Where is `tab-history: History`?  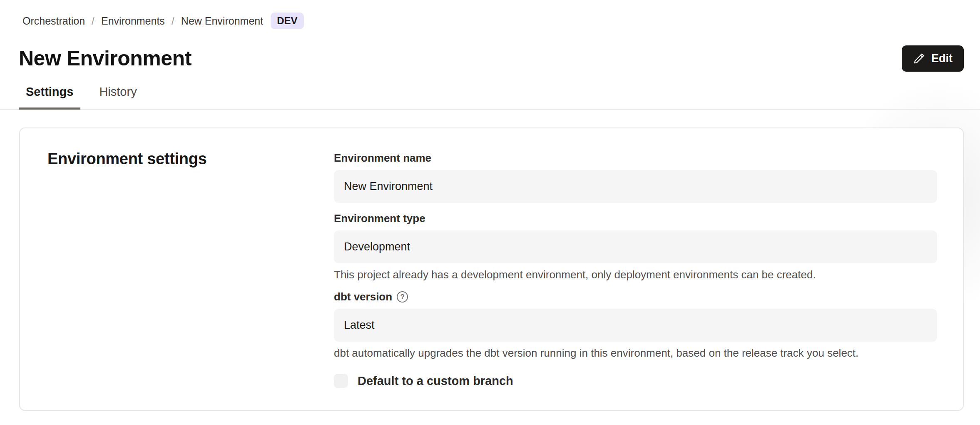 tab-history: History is located at coordinates (118, 96).